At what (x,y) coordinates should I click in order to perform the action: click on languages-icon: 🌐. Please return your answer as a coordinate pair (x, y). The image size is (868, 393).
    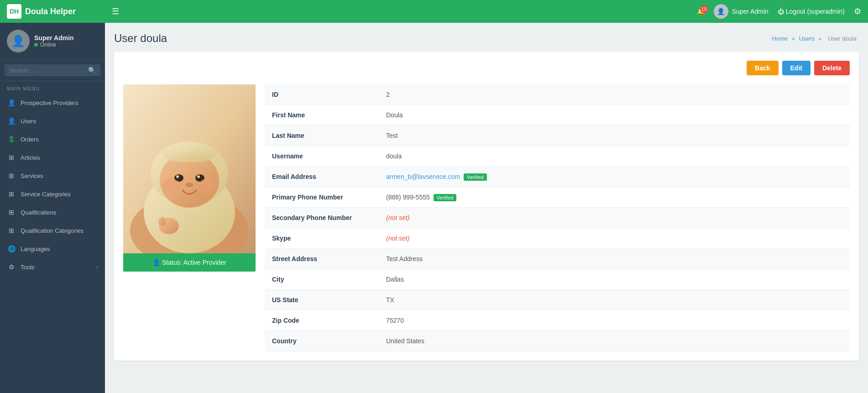
    Looking at the image, I should click on (11, 249).